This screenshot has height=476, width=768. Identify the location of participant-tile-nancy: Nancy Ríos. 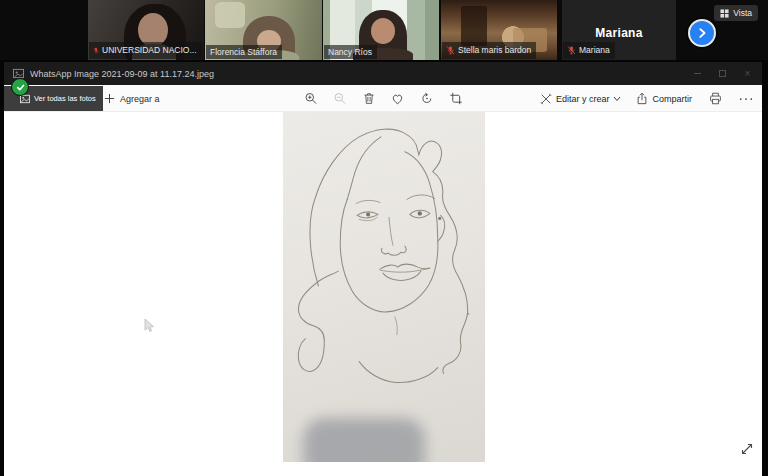
(381, 30).